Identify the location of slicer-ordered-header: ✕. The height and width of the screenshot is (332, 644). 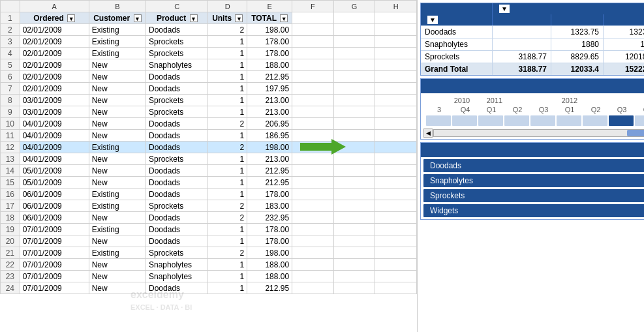
(532, 86).